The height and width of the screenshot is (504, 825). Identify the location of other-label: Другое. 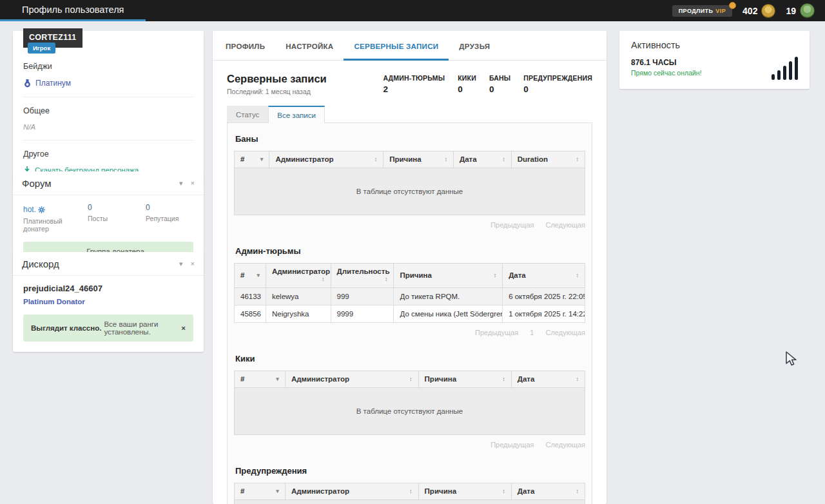
(108, 154).